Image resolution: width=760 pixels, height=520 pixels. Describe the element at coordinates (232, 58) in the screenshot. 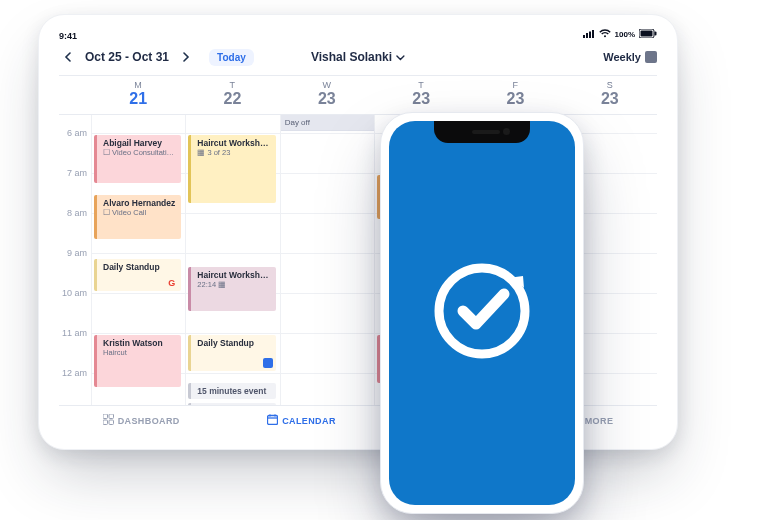

I see `today-button: Today` at that location.